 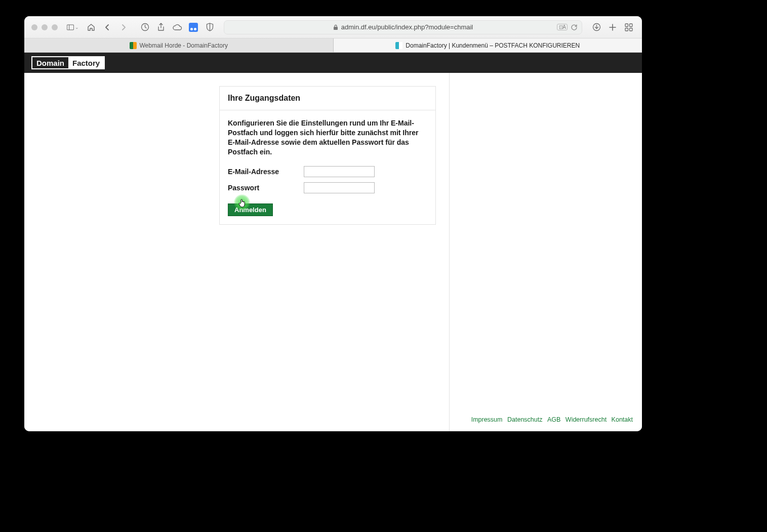 What do you see at coordinates (210, 27) in the screenshot?
I see `privacy-shield-button` at bounding box center [210, 27].